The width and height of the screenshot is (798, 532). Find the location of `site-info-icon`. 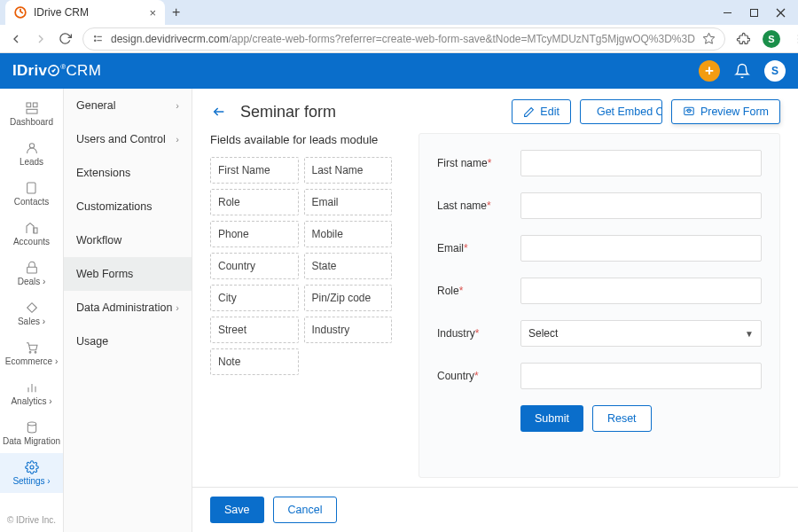

site-info-icon is located at coordinates (98, 39).